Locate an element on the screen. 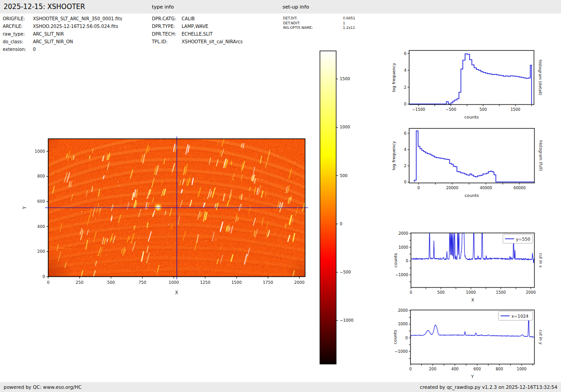 This screenshot has height=392, width=561. x-tick-label: 40000 is located at coordinates (486, 188).